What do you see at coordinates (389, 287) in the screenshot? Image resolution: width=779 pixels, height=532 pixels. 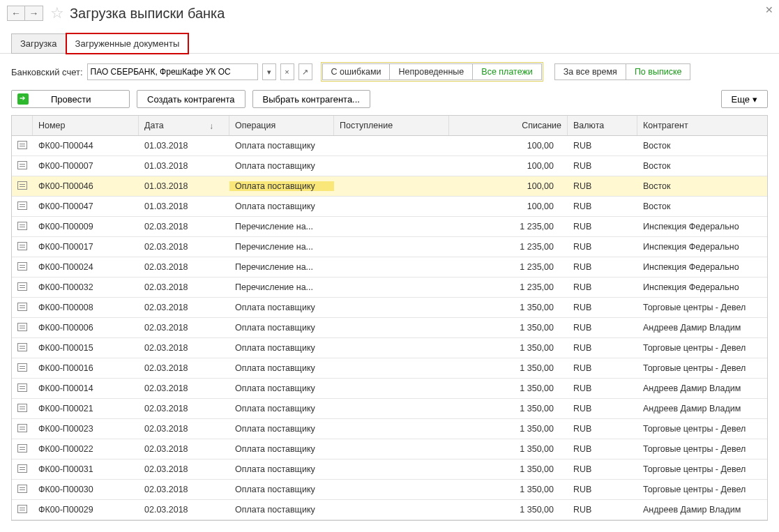 I see `table-row: ФК00-П0003202.03.2018Перечисление на...1…` at bounding box center [389, 287].